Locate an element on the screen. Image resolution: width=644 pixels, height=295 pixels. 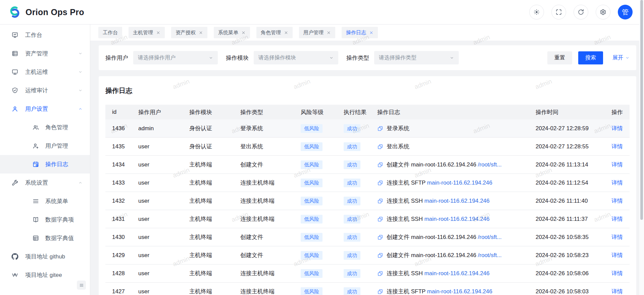
column-header-type: 操作类型 is located at coordinates (268, 112).